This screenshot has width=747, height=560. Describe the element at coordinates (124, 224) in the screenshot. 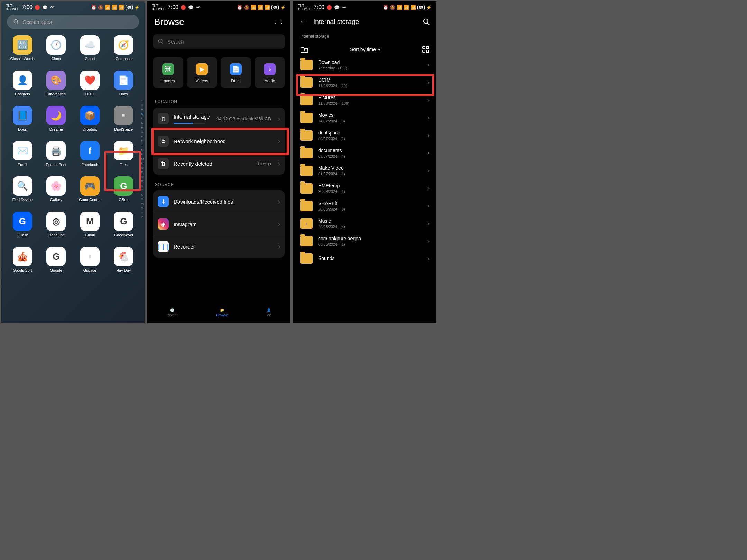

I see `app-goodnovel: GGoodNovel` at that location.